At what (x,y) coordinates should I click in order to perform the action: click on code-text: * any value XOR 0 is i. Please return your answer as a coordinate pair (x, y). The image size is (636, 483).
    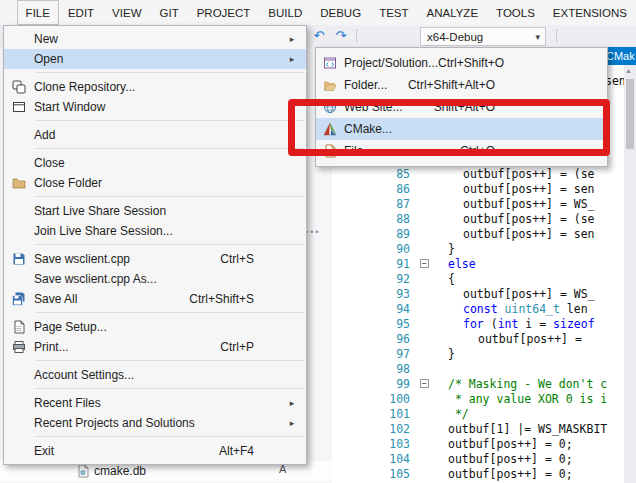
    Looking at the image, I should click on (528, 399).